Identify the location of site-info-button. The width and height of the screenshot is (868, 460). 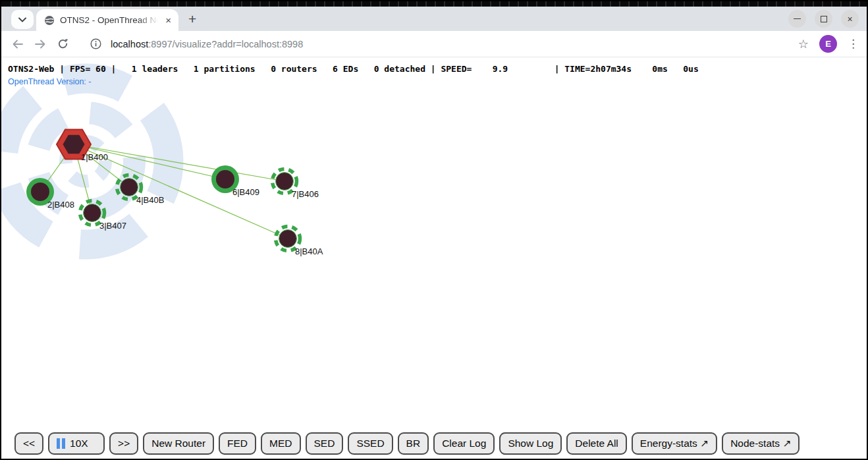
(95, 43).